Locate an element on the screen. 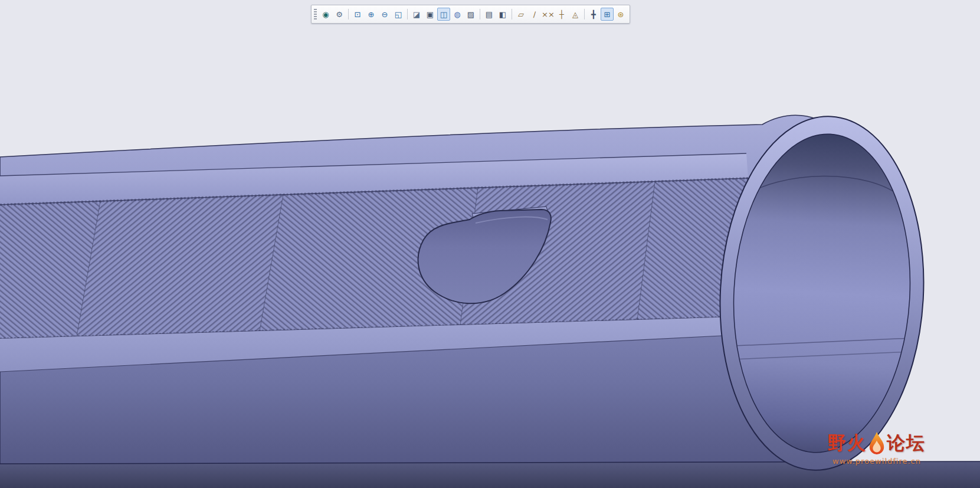  repaint-icon: ◉ is located at coordinates (326, 14).